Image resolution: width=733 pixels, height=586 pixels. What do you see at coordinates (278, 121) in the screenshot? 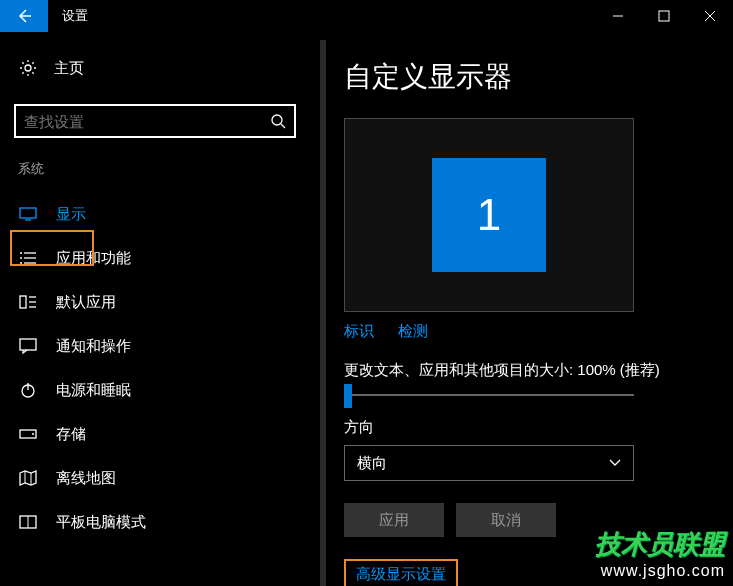
I see `search-icon` at bounding box center [278, 121].